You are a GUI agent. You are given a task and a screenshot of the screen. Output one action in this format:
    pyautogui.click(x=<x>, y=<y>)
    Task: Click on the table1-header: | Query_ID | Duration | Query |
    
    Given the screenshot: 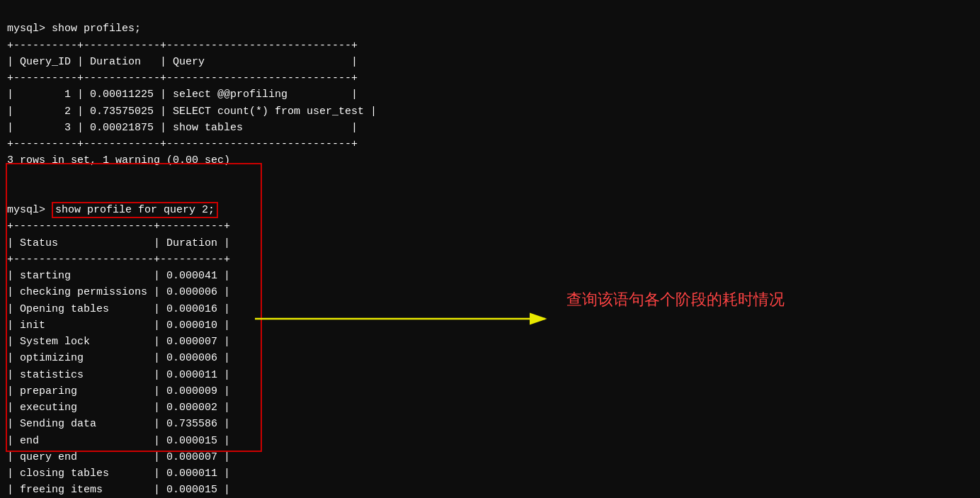 What is the action you would take?
    pyautogui.click(x=183, y=62)
    